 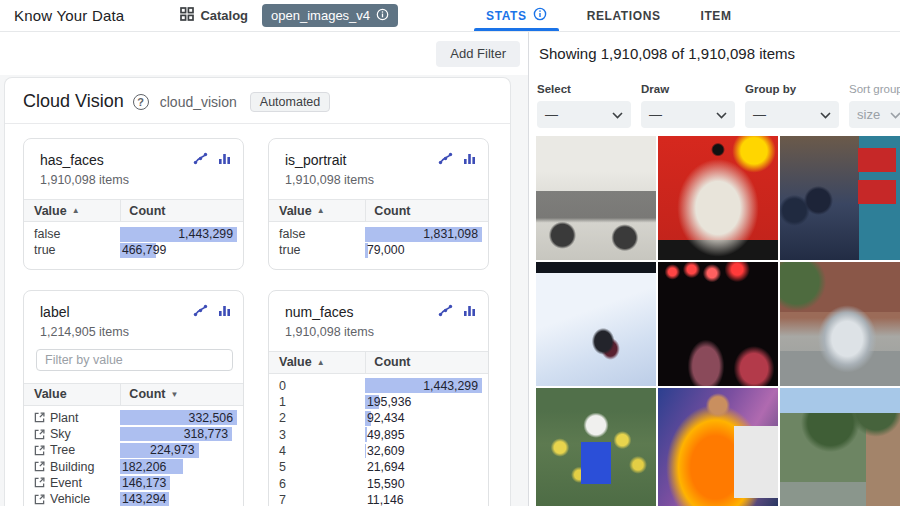 I want to click on grid-photo-silver-car, so click(x=840, y=324).